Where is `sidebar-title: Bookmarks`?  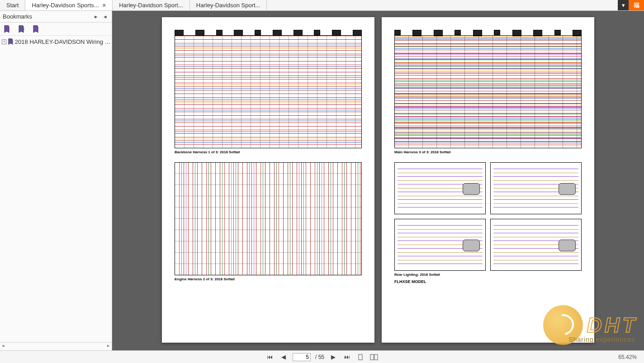 sidebar-title: Bookmarks is located at coordinates (47, 16).